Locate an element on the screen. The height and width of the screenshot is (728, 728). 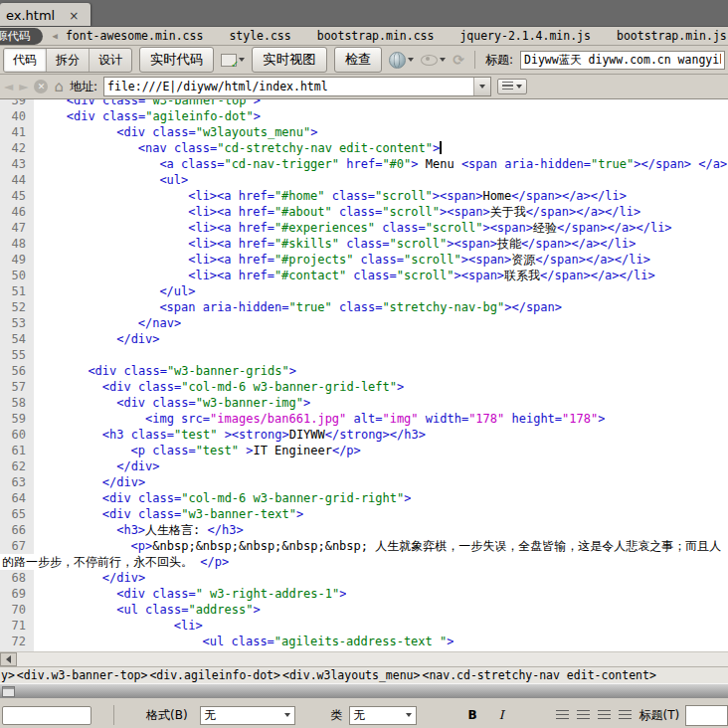
code-line: 71<li> is located at coordinates (364, 626).